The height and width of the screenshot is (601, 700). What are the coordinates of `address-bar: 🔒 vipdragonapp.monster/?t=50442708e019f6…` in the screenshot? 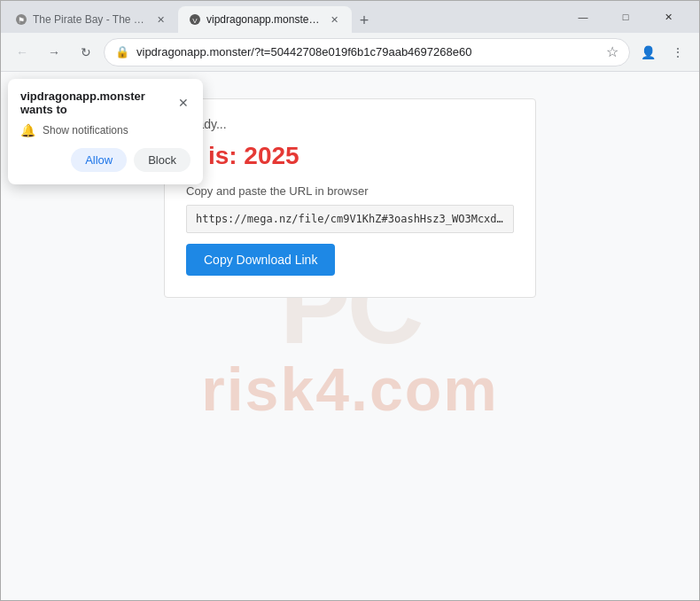 It's located at (367, 52).